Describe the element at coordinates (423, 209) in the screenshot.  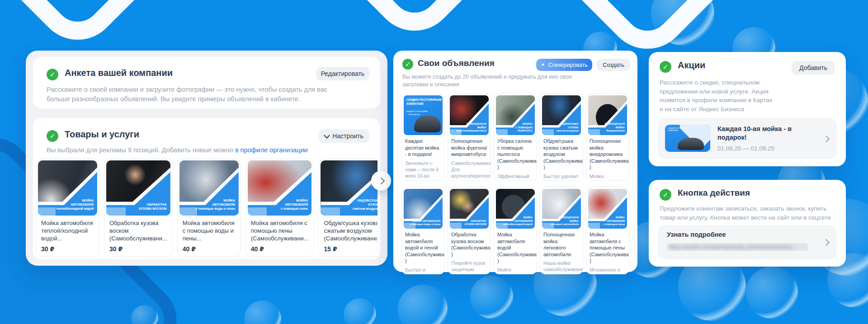
I see `ad-thumbnail: МОЙКА АВТОМОБИЛЯ с помощью воды и пены` at that location.